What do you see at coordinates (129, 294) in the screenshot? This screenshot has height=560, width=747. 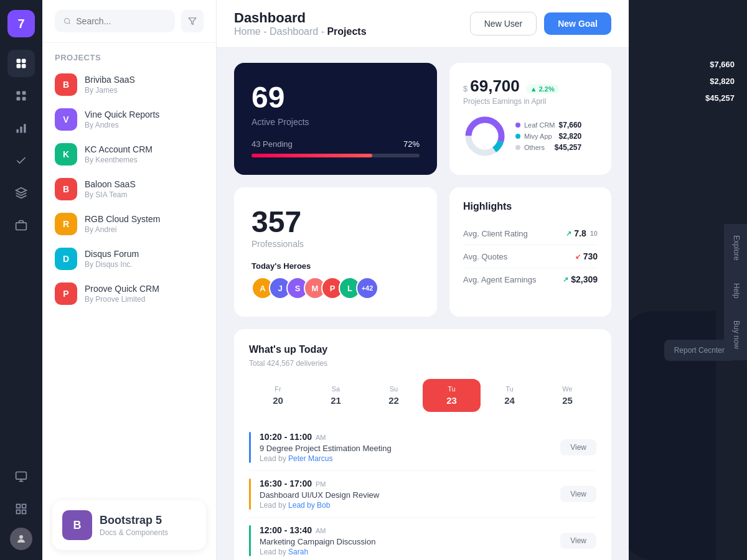 I see `project-item-proove: P Proove Quick CRM By Proove Limited` at bounding box center [129, 294].